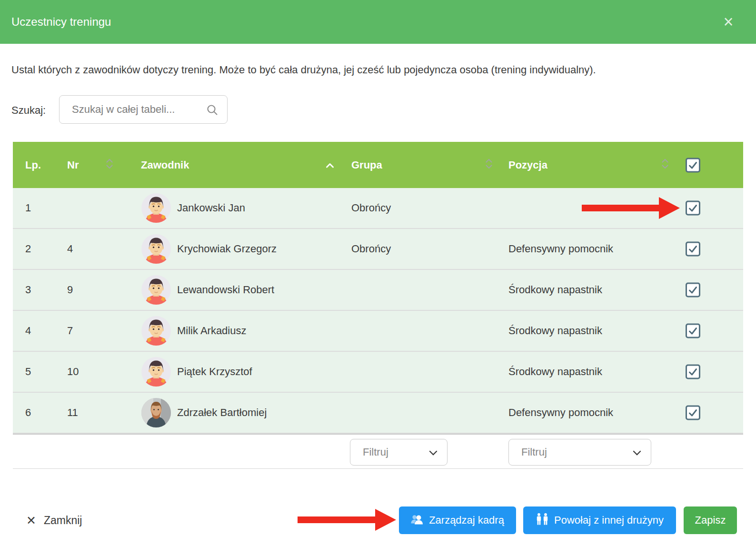 This screenshot has height=556, width=756. I want to click on player-name: Piątek Krzysztof, so click(215, 372).